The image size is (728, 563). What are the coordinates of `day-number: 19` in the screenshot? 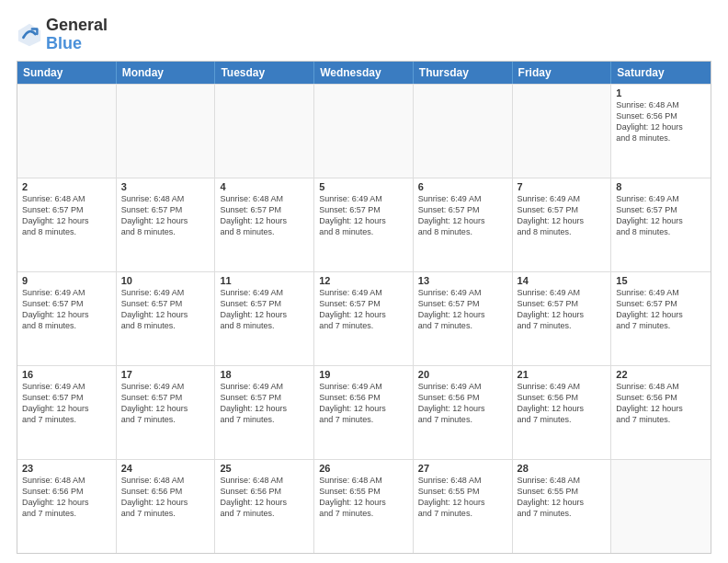 It's located at (364, 374).